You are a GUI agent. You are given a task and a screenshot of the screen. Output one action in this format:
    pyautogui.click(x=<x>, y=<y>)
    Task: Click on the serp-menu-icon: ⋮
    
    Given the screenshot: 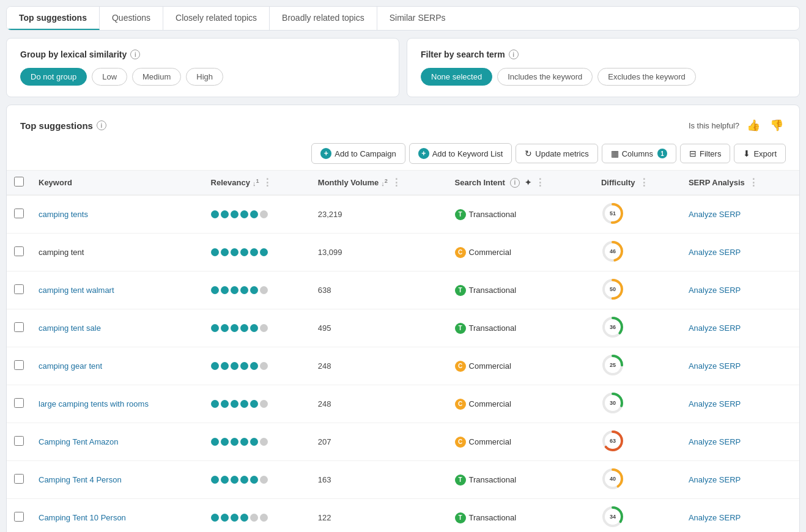 What is the action you would take?
    pyautogui.click(x=753, y=182)
    